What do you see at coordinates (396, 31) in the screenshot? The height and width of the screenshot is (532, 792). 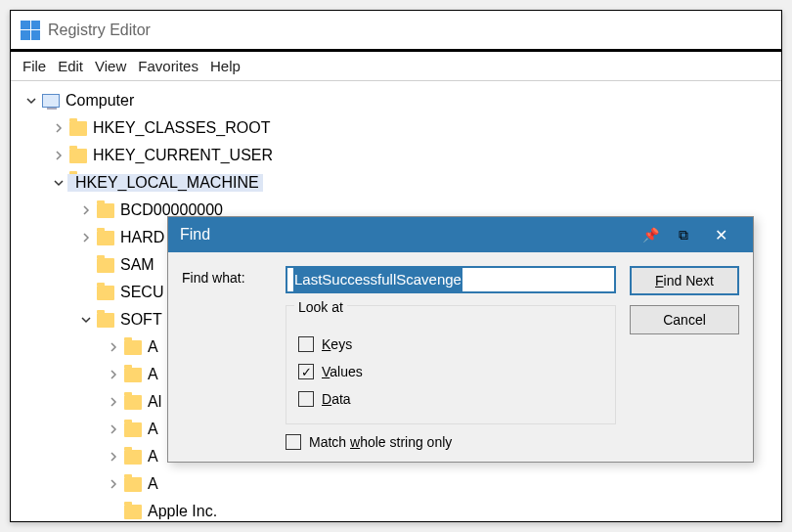 I see `titlebar: Registry Editor` at bounding box center [396, 31].